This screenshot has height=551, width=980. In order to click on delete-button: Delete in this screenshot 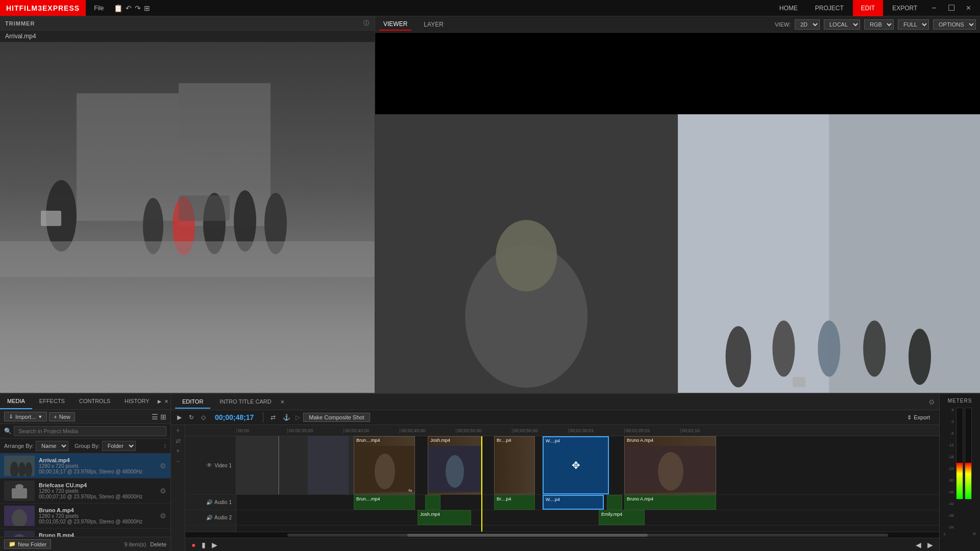, I will do `click(158, 544)`.